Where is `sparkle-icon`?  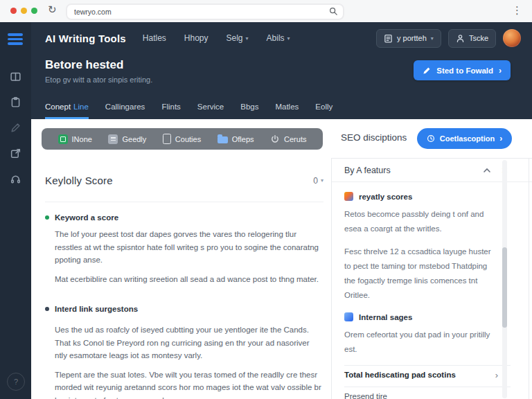 sparkle-icon is located at coordinates (349, 197).